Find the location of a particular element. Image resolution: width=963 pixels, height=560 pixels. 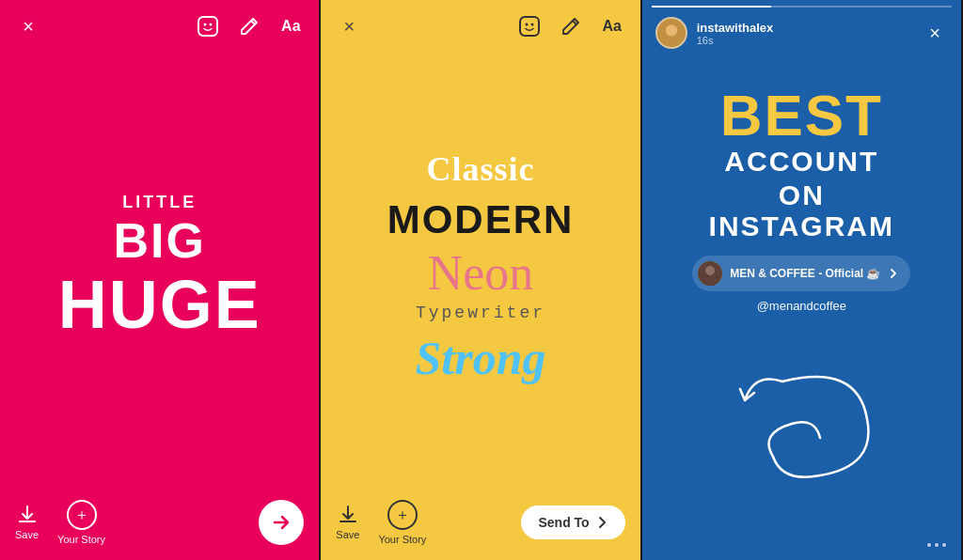

panel1-story-label: Your Story is located at coordinates (81, 539).